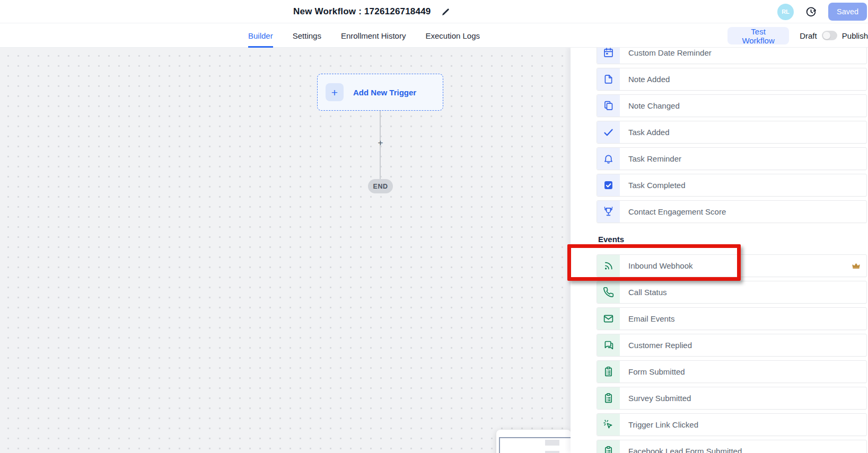 The height and width of the screenshot is (453, 868). Describe the element at coordinates (609, 345) in the screenshot. I see `chat-icon` at that location.